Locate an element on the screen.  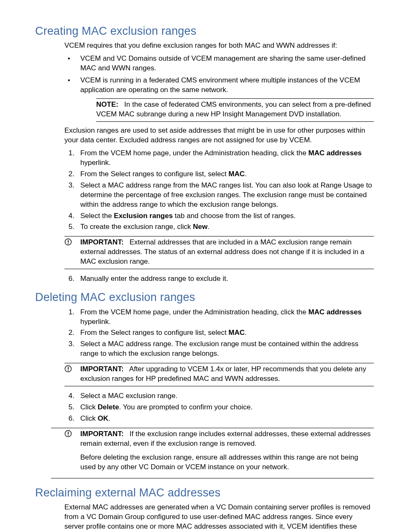
step-item: 5.Click Delete. You are prompted to conf… is located at coordinates (219, 408).